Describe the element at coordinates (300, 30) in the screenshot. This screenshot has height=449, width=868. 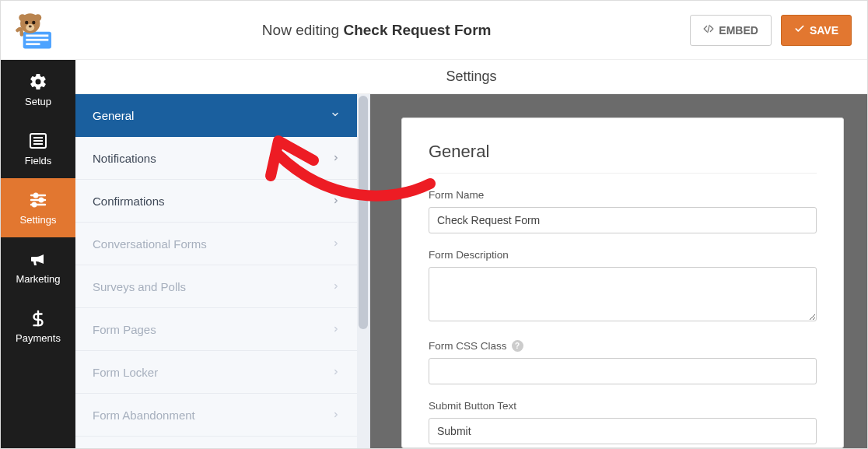
I see `now-editing-text: Now editing` at that location.